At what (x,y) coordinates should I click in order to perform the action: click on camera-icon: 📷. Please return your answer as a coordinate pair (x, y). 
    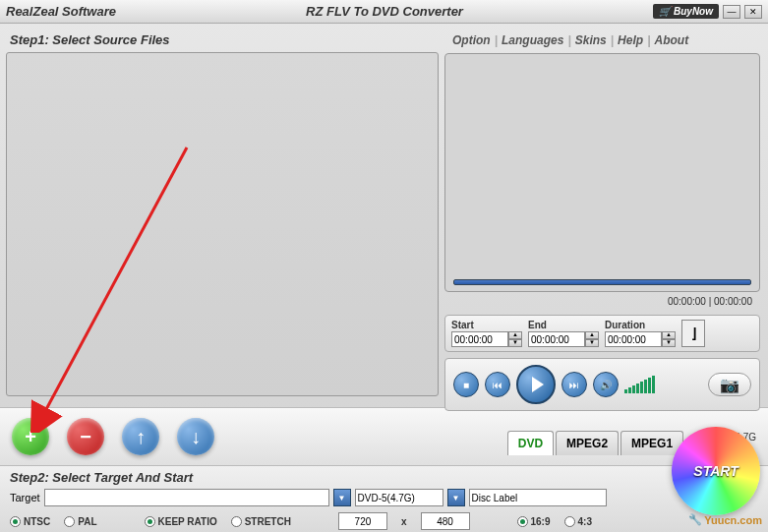
    Looking at the image, I should click on (730, 385).